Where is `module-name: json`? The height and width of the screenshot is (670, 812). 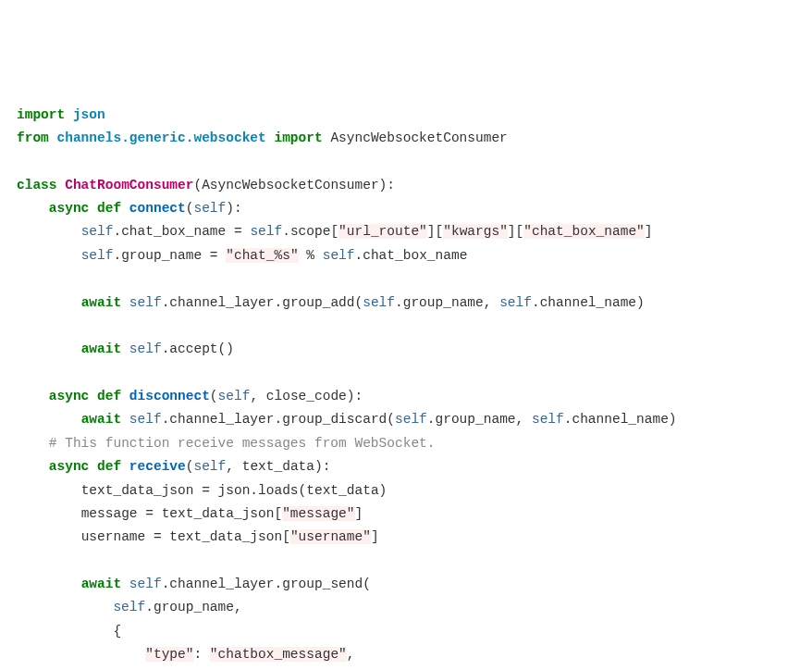 module-name: json is located at coordinates (89, 115).